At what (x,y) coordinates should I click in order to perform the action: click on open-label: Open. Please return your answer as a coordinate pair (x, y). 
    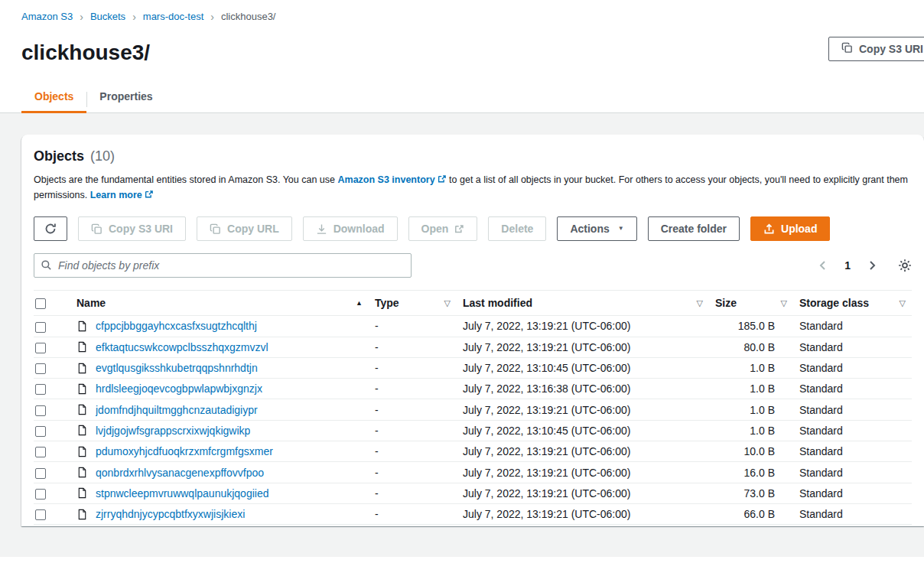
    Looking at the image, I should click on (435, 229).